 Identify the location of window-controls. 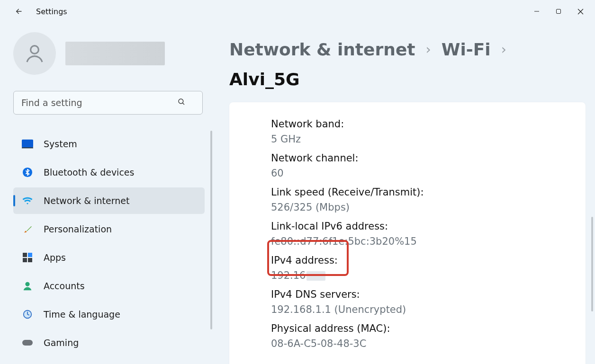
(560, 11).